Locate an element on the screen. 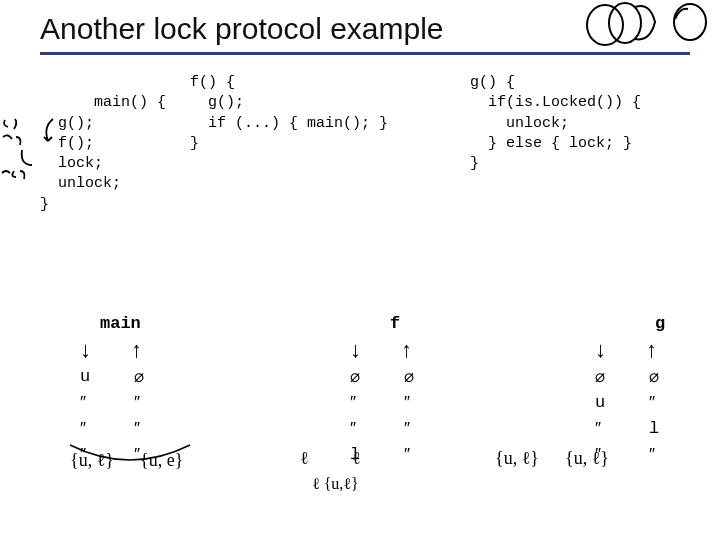 Image resolution: width=720 pixels, height=540 pixels. label-g: g is located at coordinates (648, 324).